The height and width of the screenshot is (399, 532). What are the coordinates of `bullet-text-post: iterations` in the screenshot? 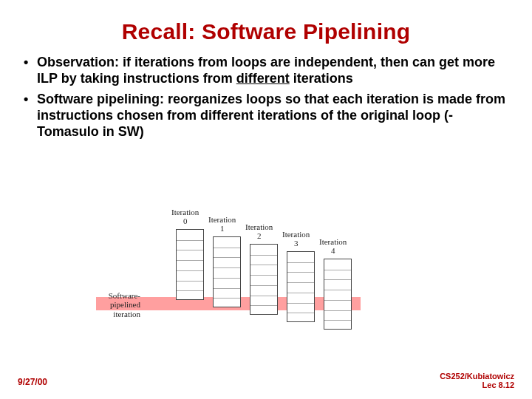 It's located at (321, 78).